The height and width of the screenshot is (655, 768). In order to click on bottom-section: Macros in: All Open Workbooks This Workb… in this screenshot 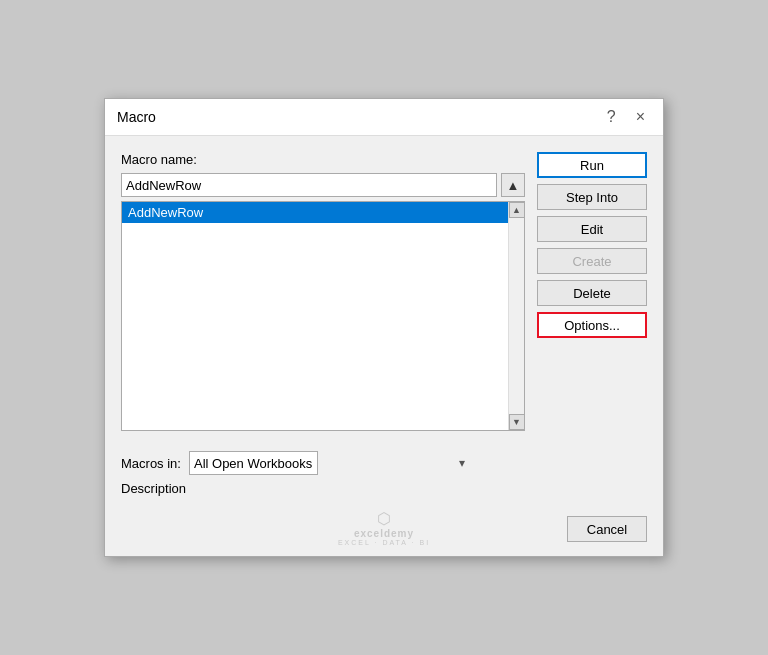, I will do `click(384, 476)`.